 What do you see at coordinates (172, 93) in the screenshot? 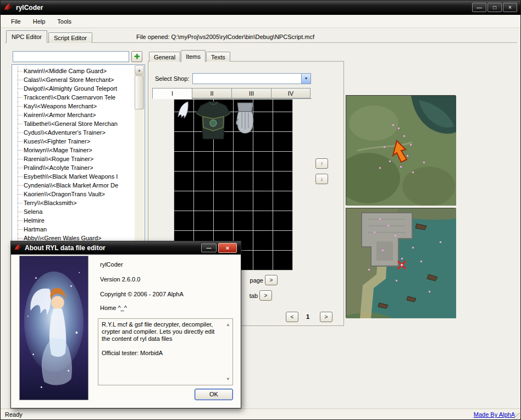
I see `shop-tab: I` at bounding box center [172, 93].